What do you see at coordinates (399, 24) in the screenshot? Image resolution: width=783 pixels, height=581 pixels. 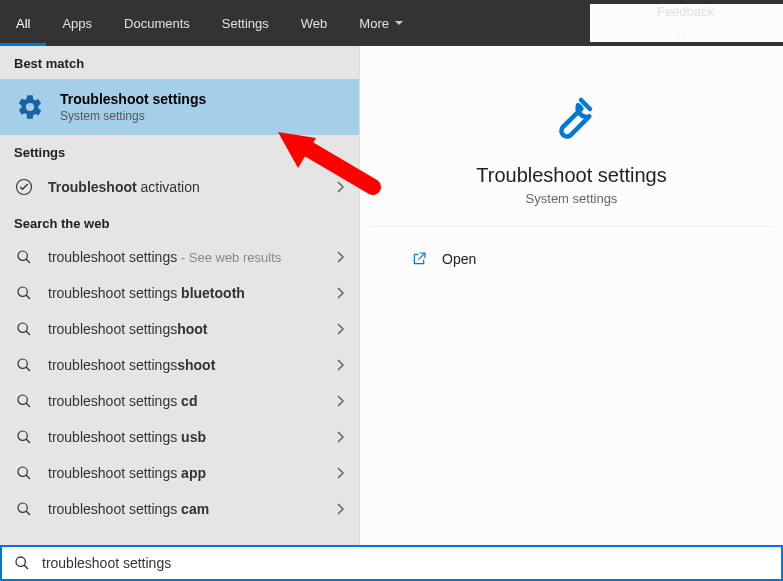 I see `chevron-down-icon` at bounding box center [399, 24].